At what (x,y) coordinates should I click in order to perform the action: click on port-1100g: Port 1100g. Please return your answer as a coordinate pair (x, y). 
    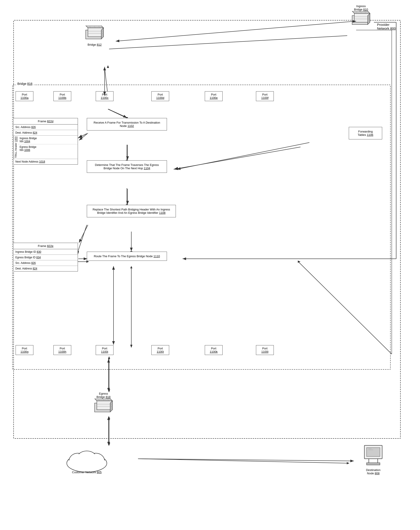
    Looking at the image, I should click on (25, 350).